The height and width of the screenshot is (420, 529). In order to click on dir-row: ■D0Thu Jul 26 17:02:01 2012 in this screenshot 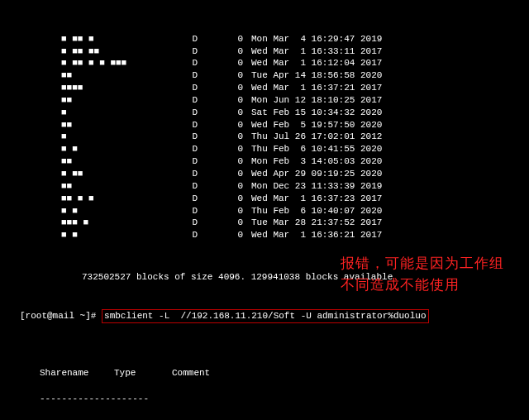, I will do `click(285, 137)`.